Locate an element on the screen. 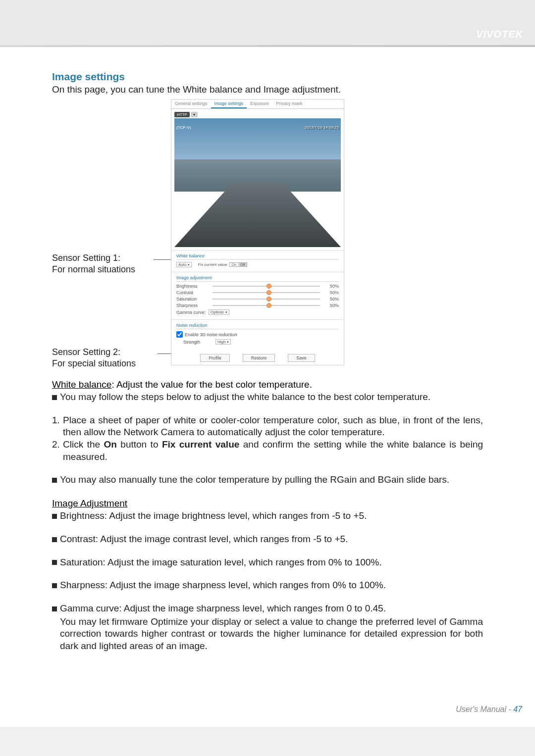 This screenshot has height=756, width=535. profile-button: Profile is located at coordinates (215, 358).